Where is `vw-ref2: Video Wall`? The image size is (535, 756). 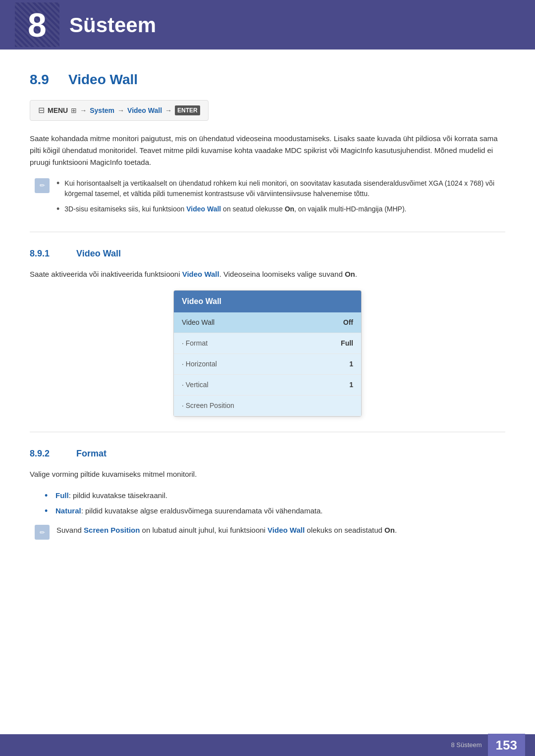 vw-ref2: Video Wall is located at coordinates (286, 530).